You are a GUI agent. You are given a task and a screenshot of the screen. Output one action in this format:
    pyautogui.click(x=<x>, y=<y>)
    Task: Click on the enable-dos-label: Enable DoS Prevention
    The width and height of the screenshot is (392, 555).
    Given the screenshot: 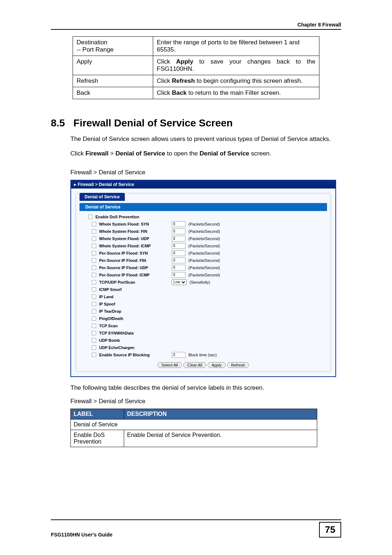 What is the action you would take?
    pyautogui.click(x=132, y=217)
    